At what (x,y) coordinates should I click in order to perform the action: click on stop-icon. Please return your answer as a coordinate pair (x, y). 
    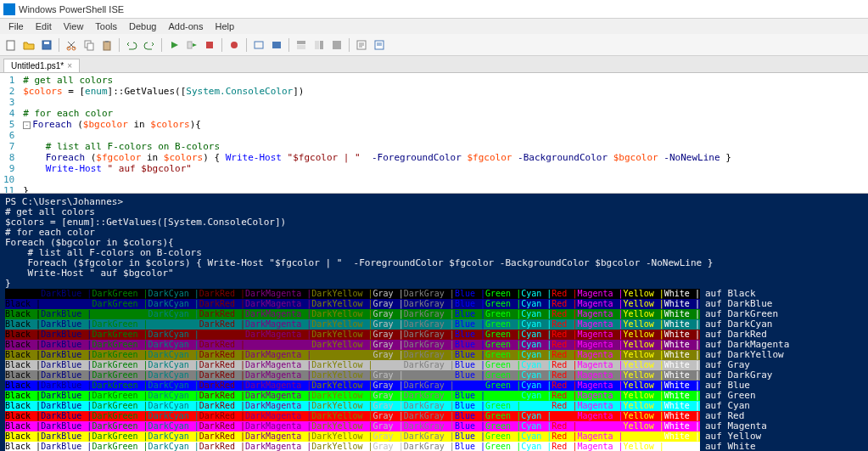
    Looking at the image, I should click on (210, 45).